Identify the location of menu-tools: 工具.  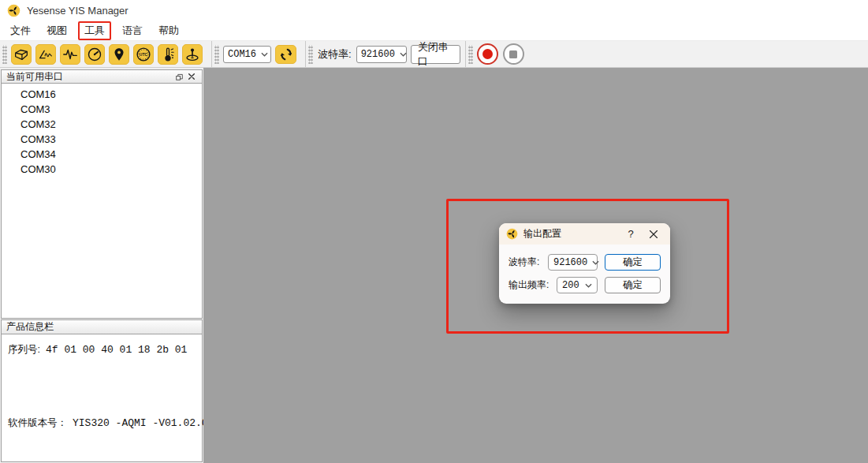
(95, 31).